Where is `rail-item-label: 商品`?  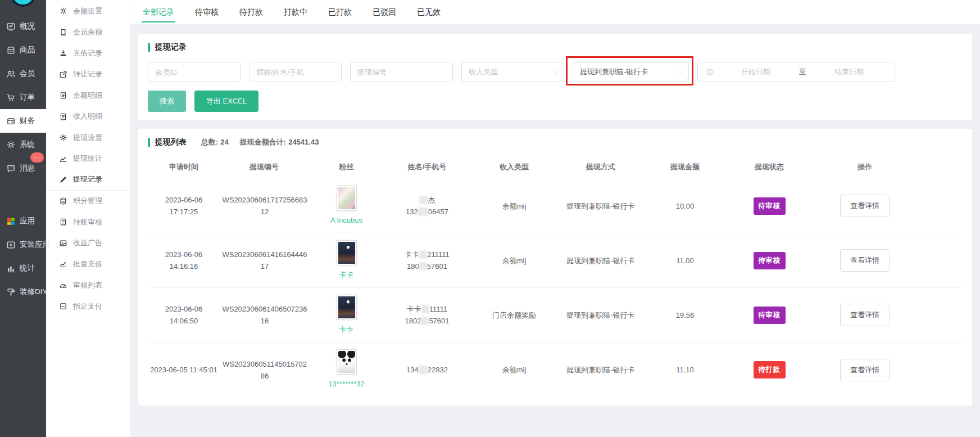 rail-item-label: 商品 is located at coordinates (27, 50).